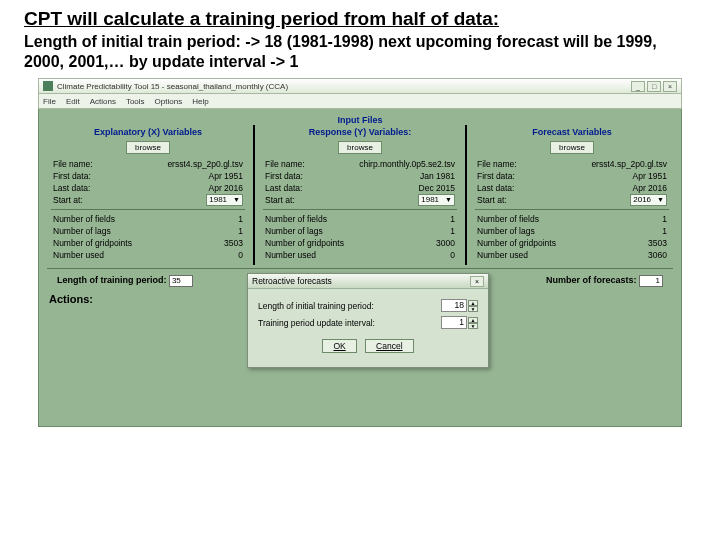  I want to click on y-filename: chirp.monthly.0p5.se2.tsv, so click(407, 164).